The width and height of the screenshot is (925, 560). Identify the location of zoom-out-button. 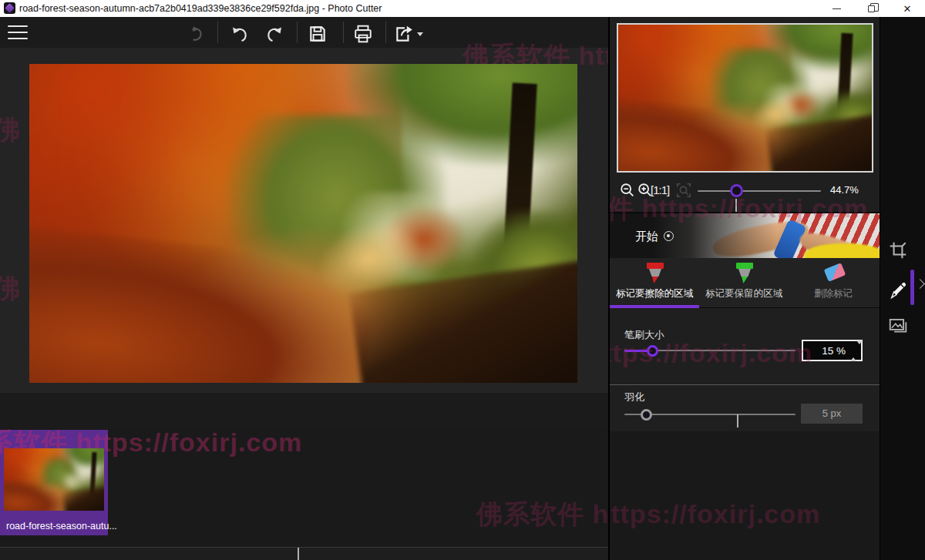
(628, 191).